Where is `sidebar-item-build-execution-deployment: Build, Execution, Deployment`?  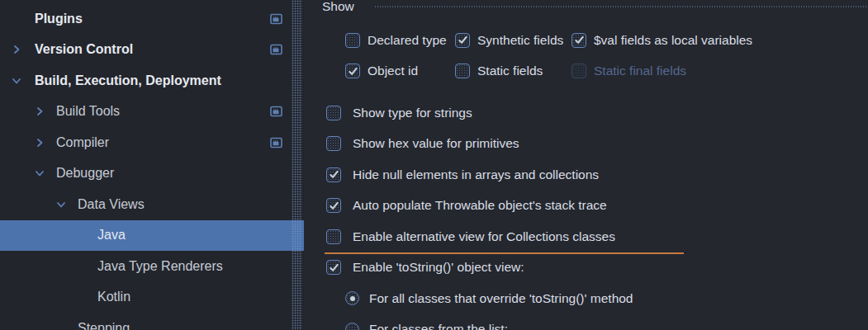
sidebar-item-build-execution-deployment: Build, Execution, Deployment is located at coordinates (152, 81).